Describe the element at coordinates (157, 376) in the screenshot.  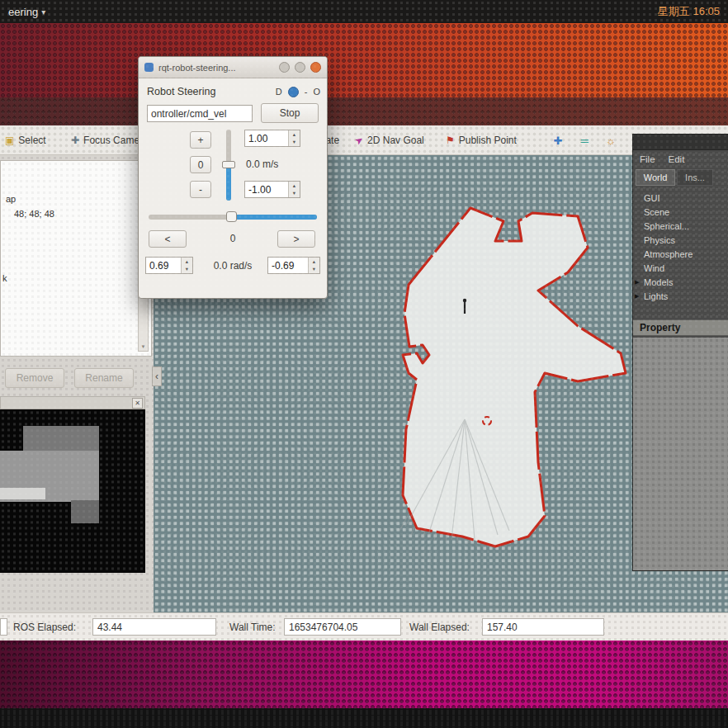
I see `panel-collapse-button: ‹` at that location.